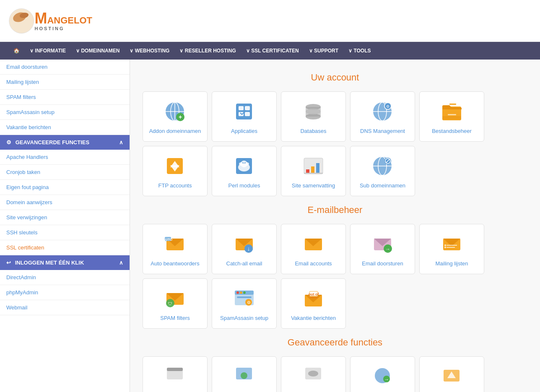 This screenshot has width=540, height=392. Describe the element at coordinates (324, 51) in the screenshot. I see `nav-support: ∨ SUPPORT` at that location.